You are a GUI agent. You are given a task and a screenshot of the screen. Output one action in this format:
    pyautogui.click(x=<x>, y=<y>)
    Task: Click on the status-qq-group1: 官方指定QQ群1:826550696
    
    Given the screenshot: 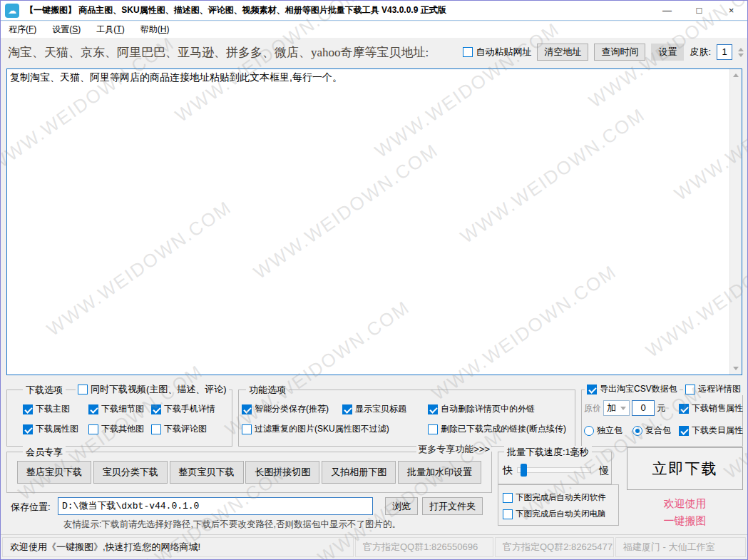 What is the action you would take?
    pyautogui.click(x=424, y=547)
    